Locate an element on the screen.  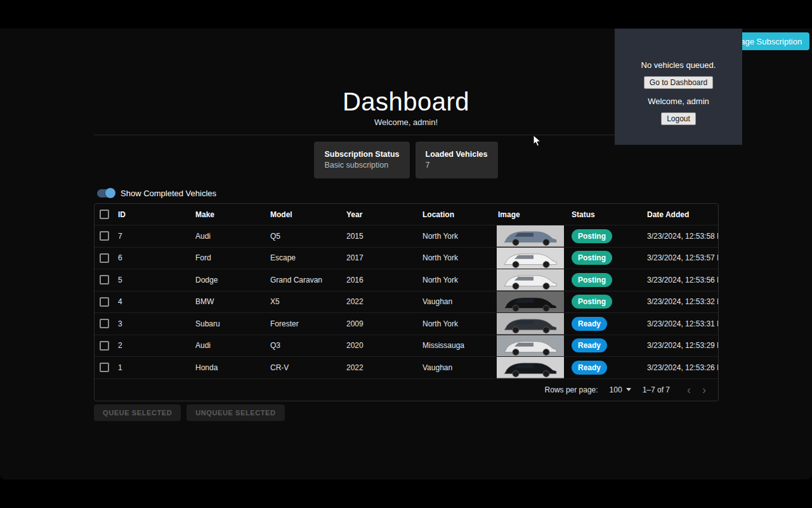
cell-year: 2015 is located at coordinates (384, 236).